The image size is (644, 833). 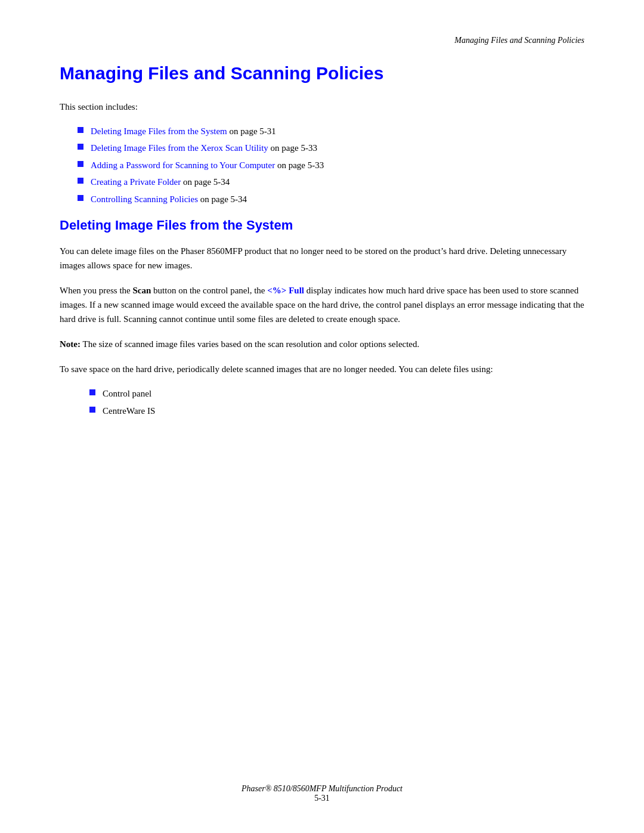 What do you see at coordinates (322, 798) in the screenshot?
I see `footer-page: 5-31` at bounding box center [322, 798].